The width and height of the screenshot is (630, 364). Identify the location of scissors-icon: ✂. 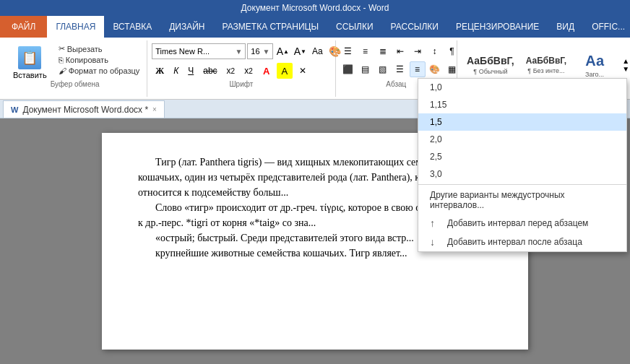
(62, 49).